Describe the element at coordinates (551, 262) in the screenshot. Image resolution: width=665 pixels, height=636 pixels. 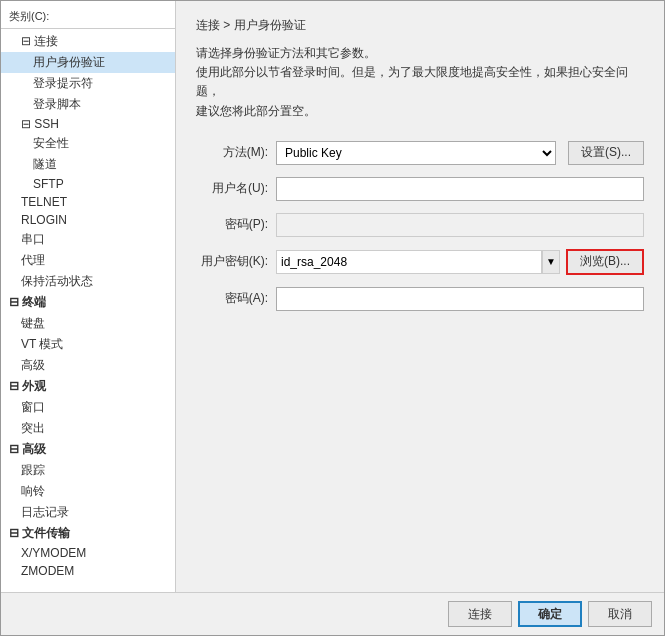
I see `userkey-dropdown-arrow: ▼` at that location.